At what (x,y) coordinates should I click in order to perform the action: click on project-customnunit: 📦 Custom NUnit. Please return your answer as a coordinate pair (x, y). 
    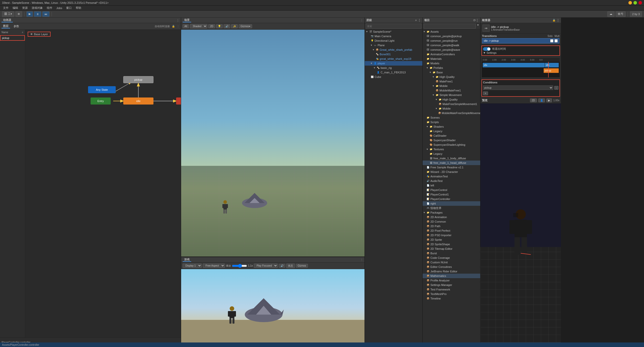
    Looking at the image, I should click on (451, 262).